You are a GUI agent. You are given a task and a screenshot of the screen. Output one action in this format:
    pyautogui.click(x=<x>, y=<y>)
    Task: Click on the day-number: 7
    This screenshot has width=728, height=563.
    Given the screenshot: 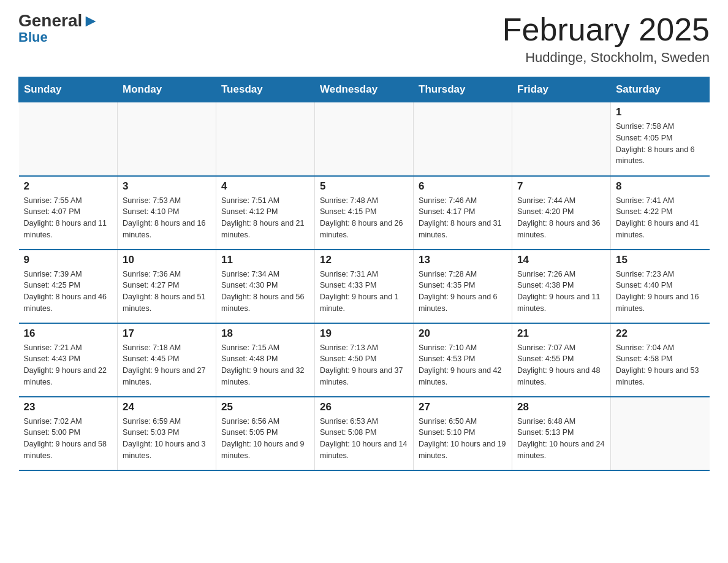 What is the action you would take?
    pyautogui.click(x=561, y=186)
    